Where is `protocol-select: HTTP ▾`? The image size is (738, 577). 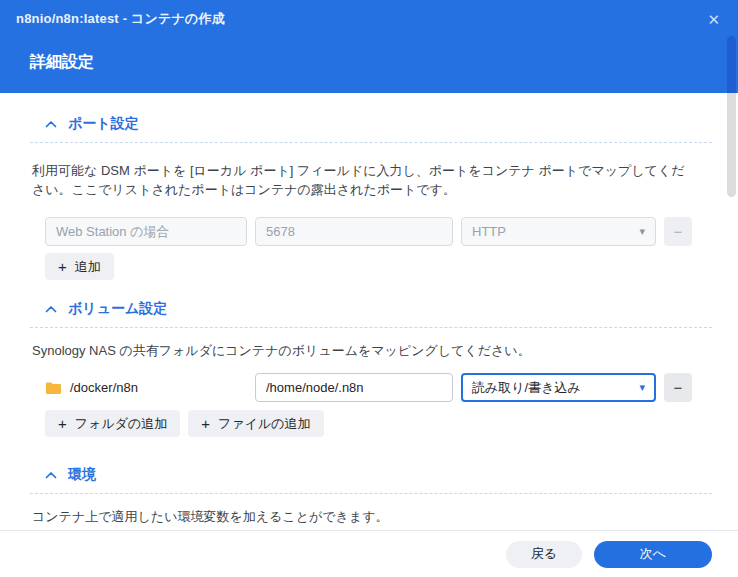
protocol-select: HTTP ▾ is located at coordinates (558, 232).